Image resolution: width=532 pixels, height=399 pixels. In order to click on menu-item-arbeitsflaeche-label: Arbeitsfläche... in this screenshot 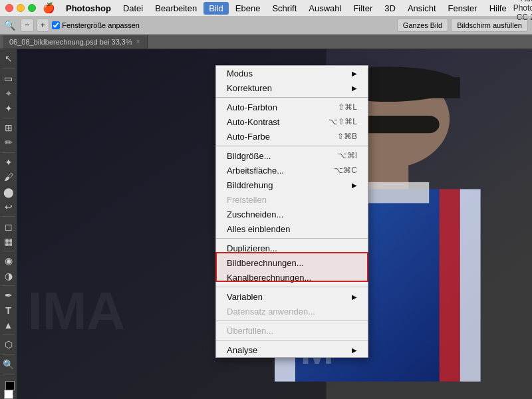, I will do `click(255, 170)`.